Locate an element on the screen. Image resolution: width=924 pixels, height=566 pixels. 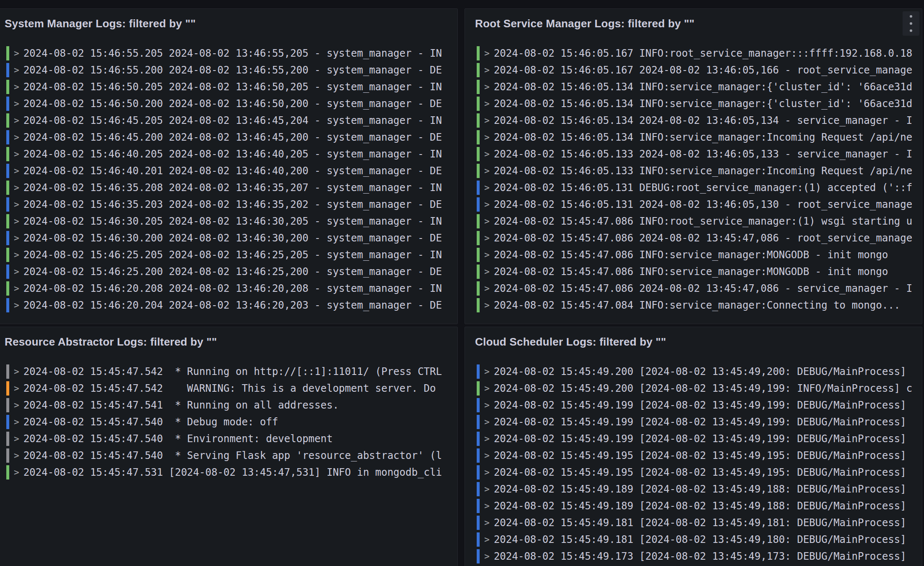
log-row: > 2024-08-02 15:46:40.201 2024-08-02 13:… is located at coordinates (228, 171).